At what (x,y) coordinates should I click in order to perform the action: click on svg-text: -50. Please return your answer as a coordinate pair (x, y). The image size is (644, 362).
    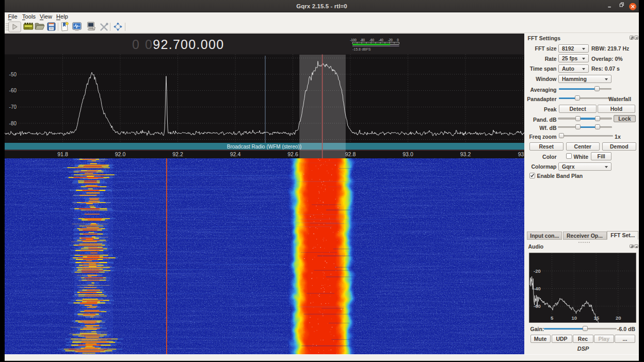
    Looking at the image, I should click on (13, 74).